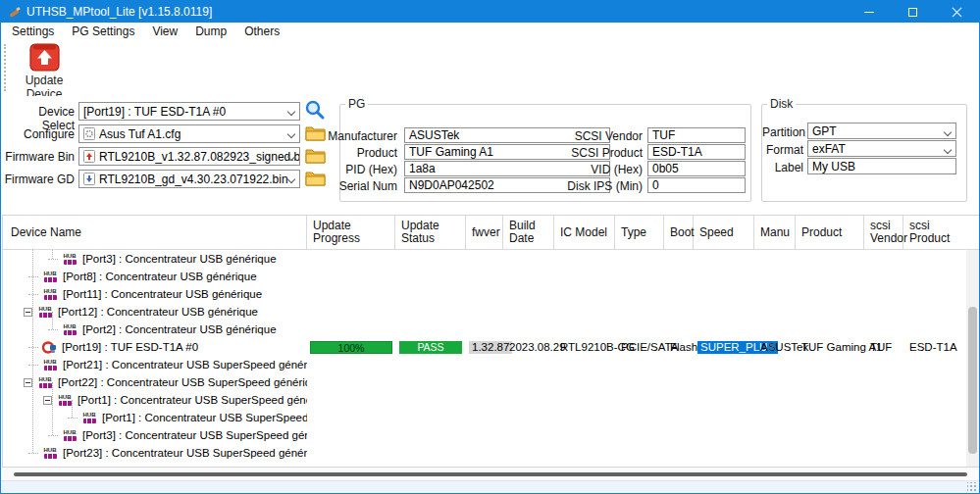 The height and width of the screenshot is (494, 980). I want to click on usb-device-icon, so click(49, 347).